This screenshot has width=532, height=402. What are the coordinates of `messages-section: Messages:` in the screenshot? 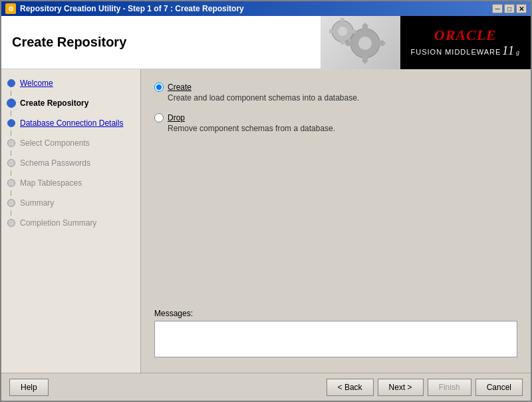 It's located at (336, 329).